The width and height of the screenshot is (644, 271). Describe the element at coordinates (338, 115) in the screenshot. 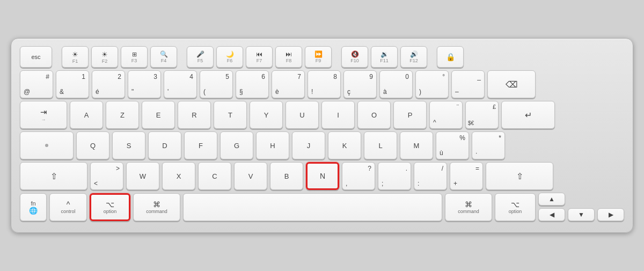

I see `key-i: I` at that location.